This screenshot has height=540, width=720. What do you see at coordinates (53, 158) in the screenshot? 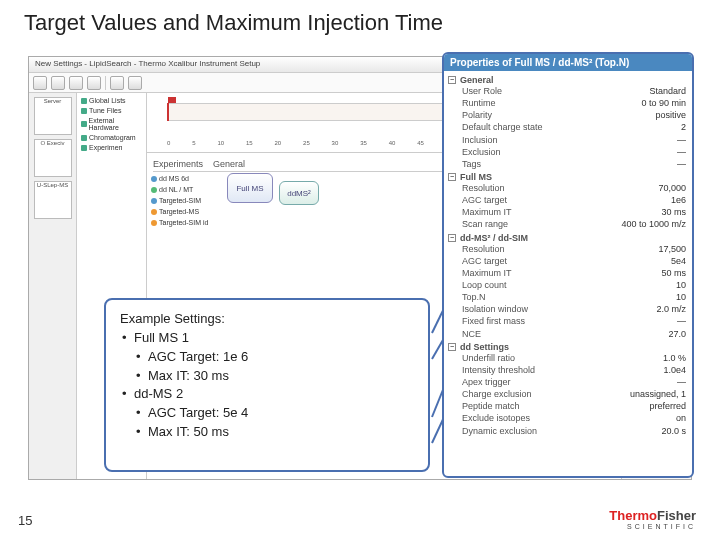
I see `device-thumb: O Execiv` at bounding box center [53, 158].